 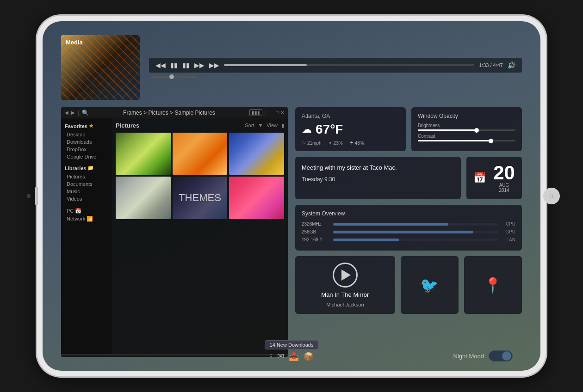 I want to click on precip-value: 48%, so click(x=360, y=143).